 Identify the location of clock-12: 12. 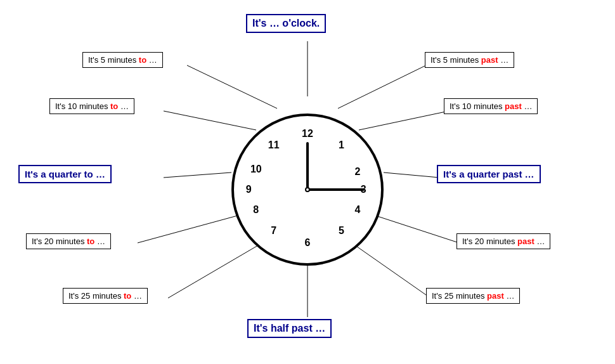
(308, 134).